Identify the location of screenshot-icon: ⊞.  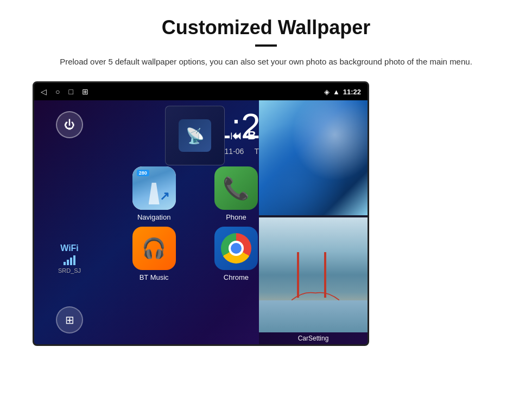
(85, 92).